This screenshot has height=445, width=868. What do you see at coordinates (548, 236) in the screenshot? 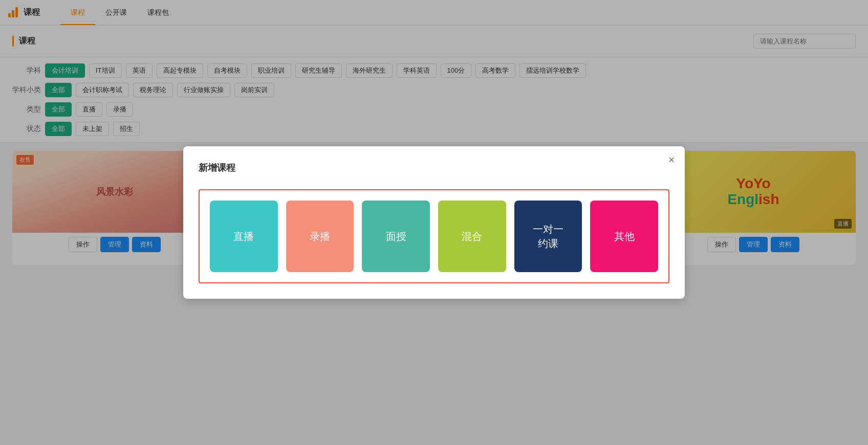
I see `course-type-one-on-one-label: 一对一 约课` at bounding box center [548, 236].